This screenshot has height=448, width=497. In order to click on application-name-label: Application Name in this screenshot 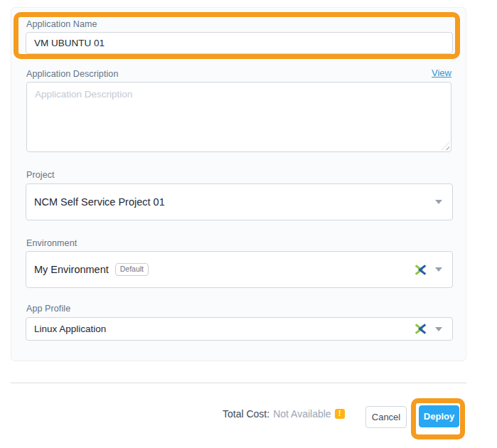, I will do `click(62, 24)`.